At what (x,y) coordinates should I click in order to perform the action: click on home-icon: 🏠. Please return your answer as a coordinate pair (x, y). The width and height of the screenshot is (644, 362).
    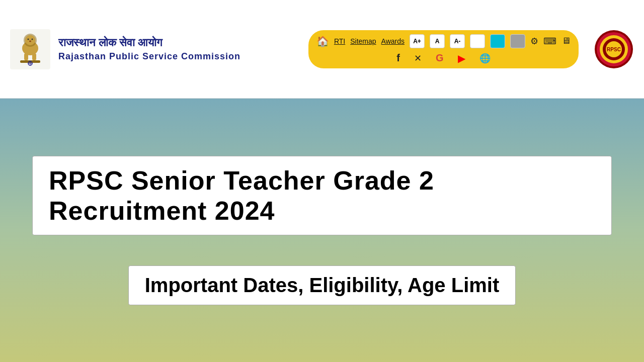
    Looking at the image, I should click on (323, 41).